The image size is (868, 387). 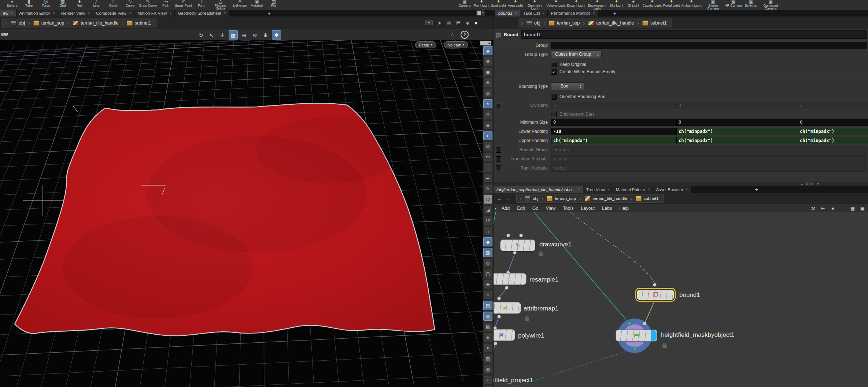 What do you see at coordinates (429, 23) in the screenshot?
I see `chevron-down-icon: ▼` at bounding box center [429, 23].